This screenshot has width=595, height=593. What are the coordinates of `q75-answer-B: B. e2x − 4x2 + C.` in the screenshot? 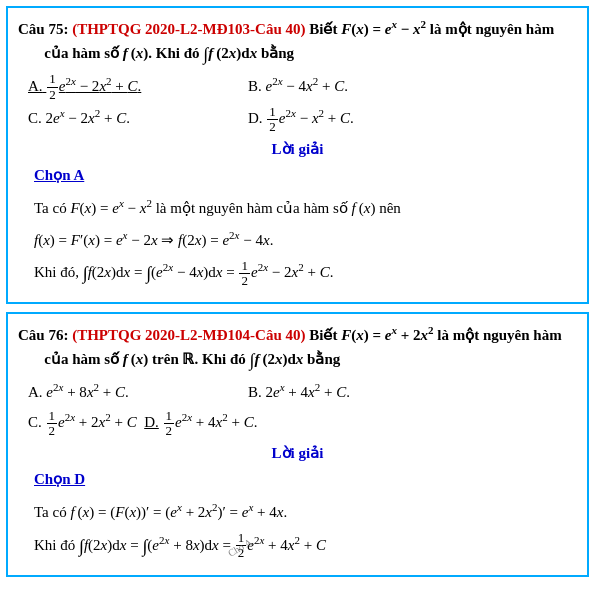 It's located at (348, 87).